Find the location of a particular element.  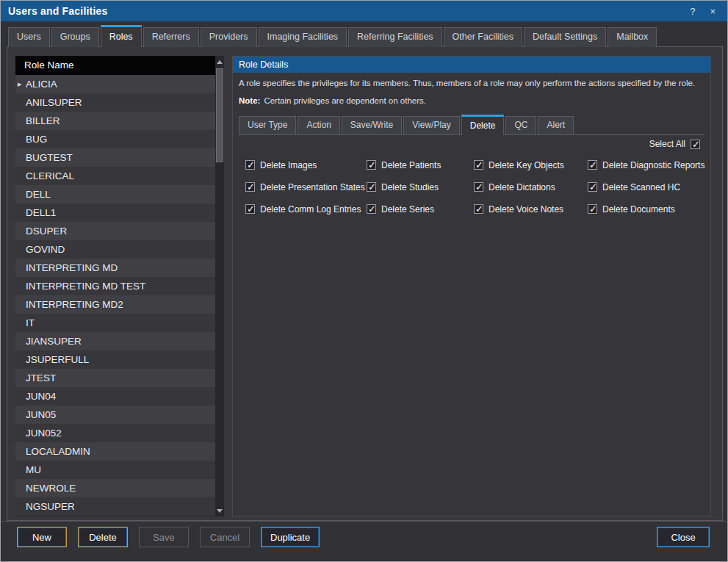

privilege-column: Delete Key ObjectsDelete DictationsDelet… is located at coordinates (519, 193).